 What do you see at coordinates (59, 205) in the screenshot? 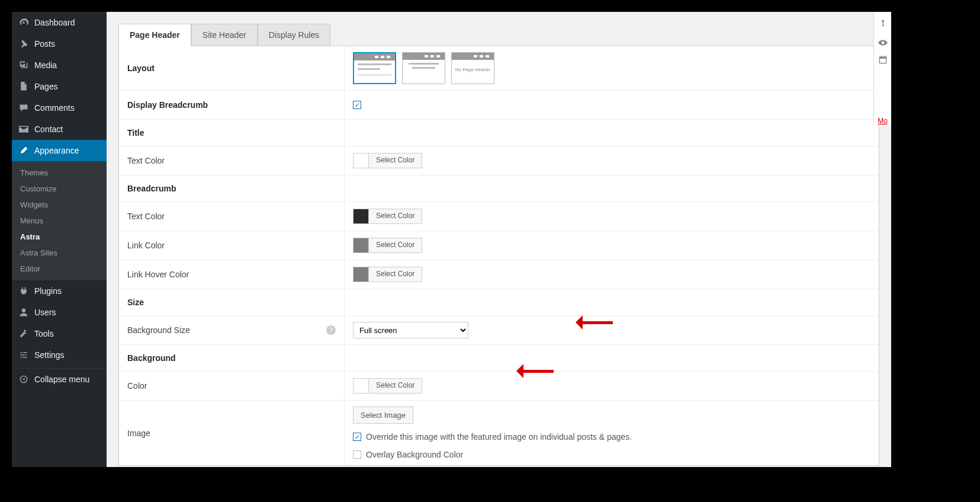
I see `submenu-widgets: Widgets` at bounding box center [59, 205].